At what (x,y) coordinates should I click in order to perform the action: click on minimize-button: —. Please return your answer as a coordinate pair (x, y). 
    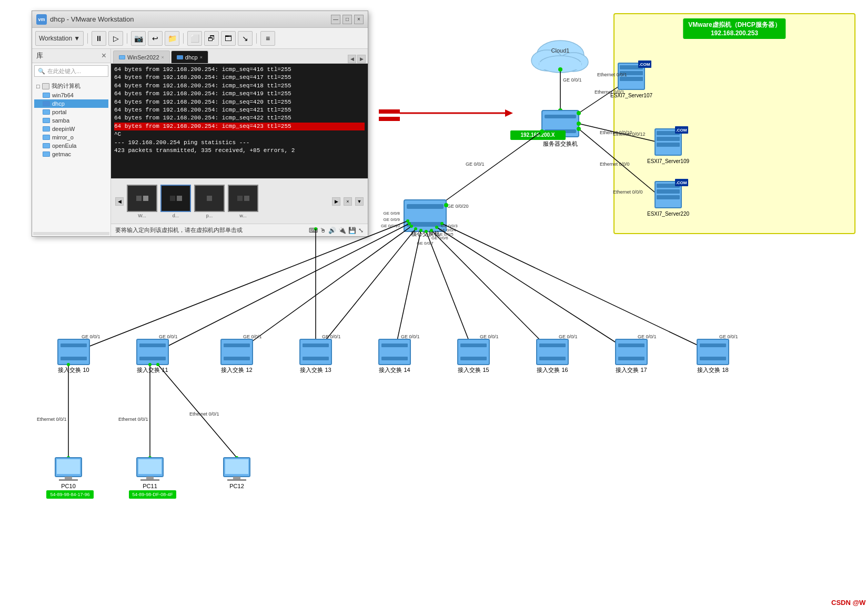
    Looking at the image, I should click on (336, 19).